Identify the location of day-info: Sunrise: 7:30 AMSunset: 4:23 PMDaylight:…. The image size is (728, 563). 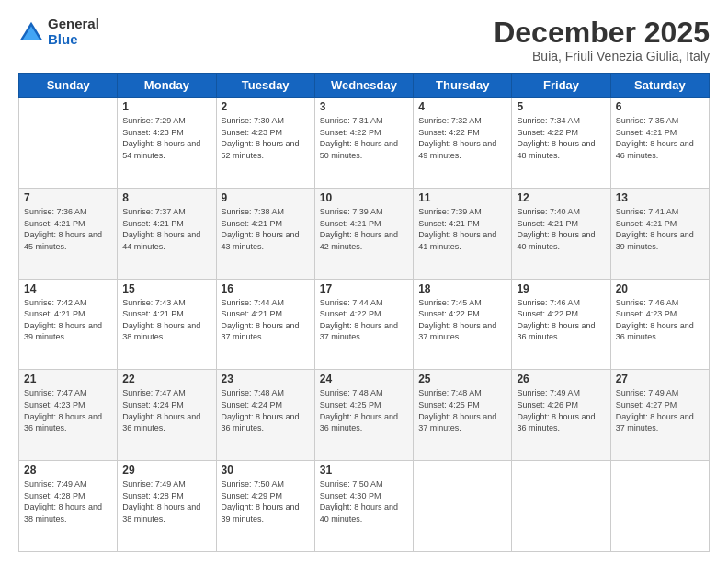
(266, 138).